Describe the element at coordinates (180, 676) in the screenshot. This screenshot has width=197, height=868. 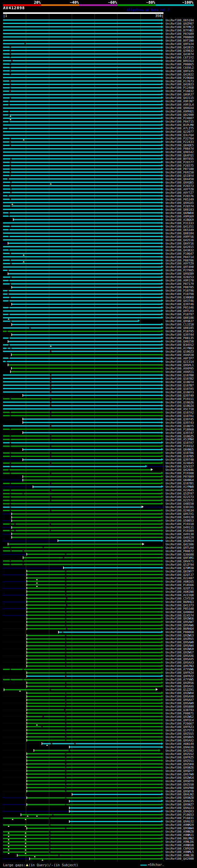
I see `hit-label: UniRef100_Q9FRZ2` at that location.